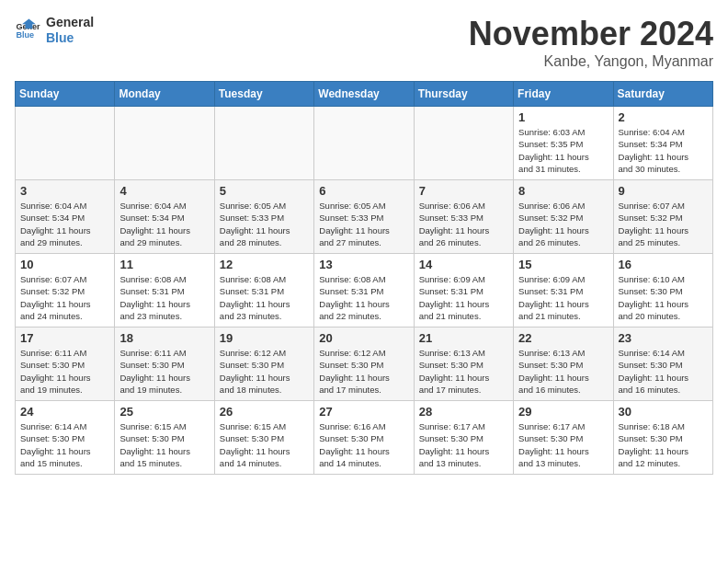  What do you see at coordinates (563, 217) in the screenshot?
I see `calendar-cell: 8Sunrise: 6:06 AM Sunset: 5:32 PM Daylig…` at bounding box center [563, 217].